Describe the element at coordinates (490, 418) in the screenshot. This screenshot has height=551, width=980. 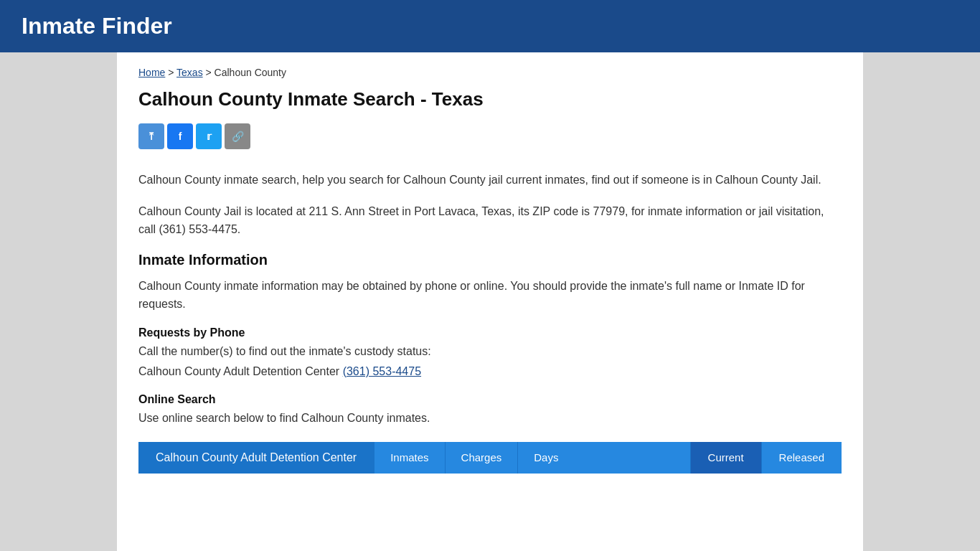
I see `online-search-text: Use online search below to find Calhoun …` at that location.